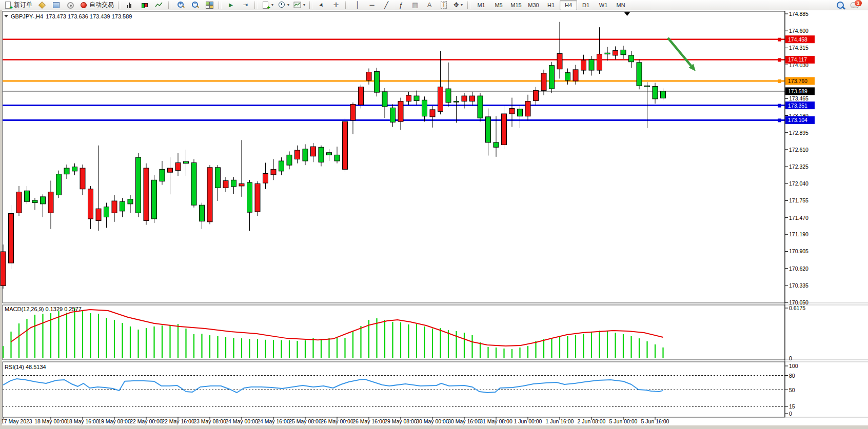 The width and height of the screenshot is (868, 429). I want to click on timeframe-m15-button: M15, so click(516, 5).